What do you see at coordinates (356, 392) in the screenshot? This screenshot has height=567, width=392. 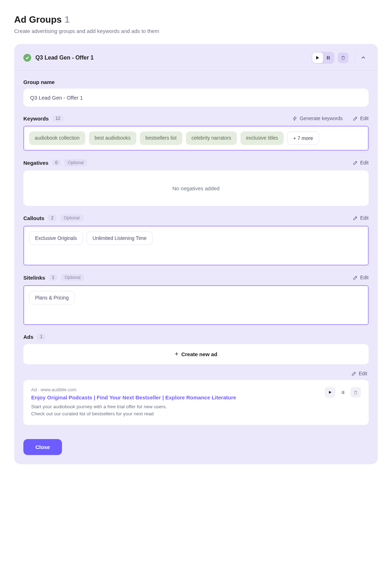 I see `ad-delete-button` at bounding box center [356, 392].